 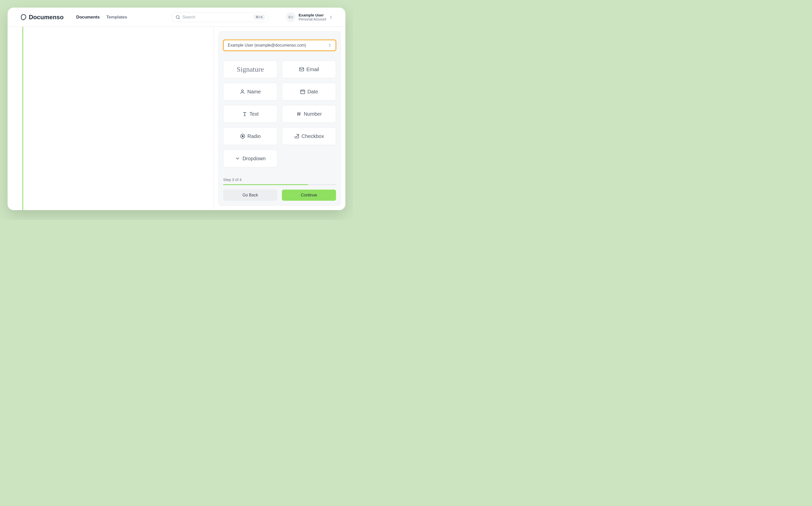 What do you see at coordinates (220, 17) in the screenshot?
I see `search-bar: ⌘+K` at bounding box center [220, 17].